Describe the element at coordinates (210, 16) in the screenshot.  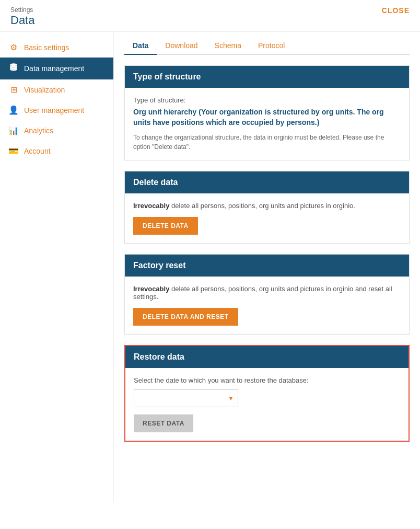
I see `header: Settings Data CLOSE` at that location.